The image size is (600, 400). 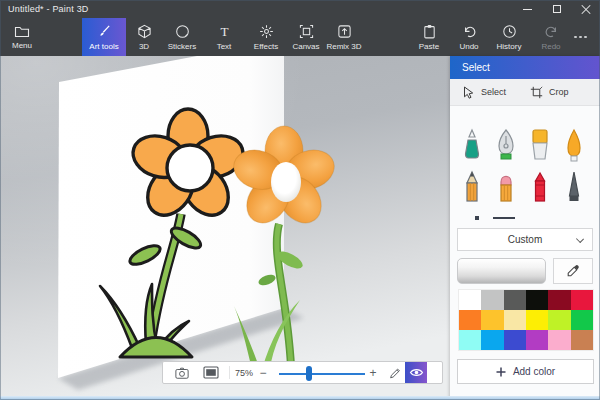 What do you see at coordinates (104, 46) in the screenshot?
I see `art-tools-label: Art tools` at bounding box center [104, 46].